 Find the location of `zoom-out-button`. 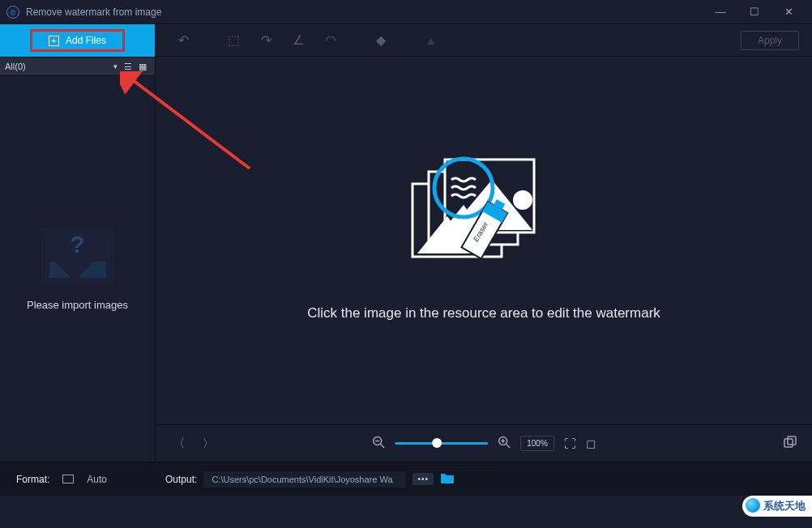

zoom-out-button is located at coordinates (378, 444).